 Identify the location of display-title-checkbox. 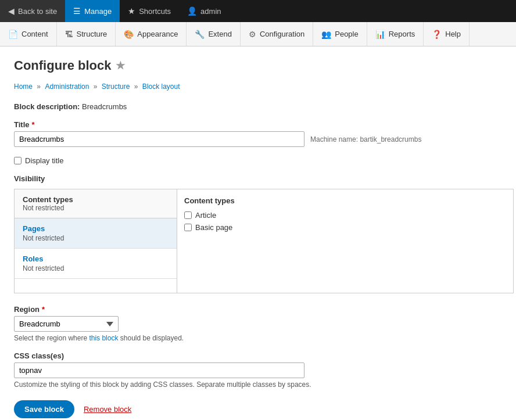
(17, 160).